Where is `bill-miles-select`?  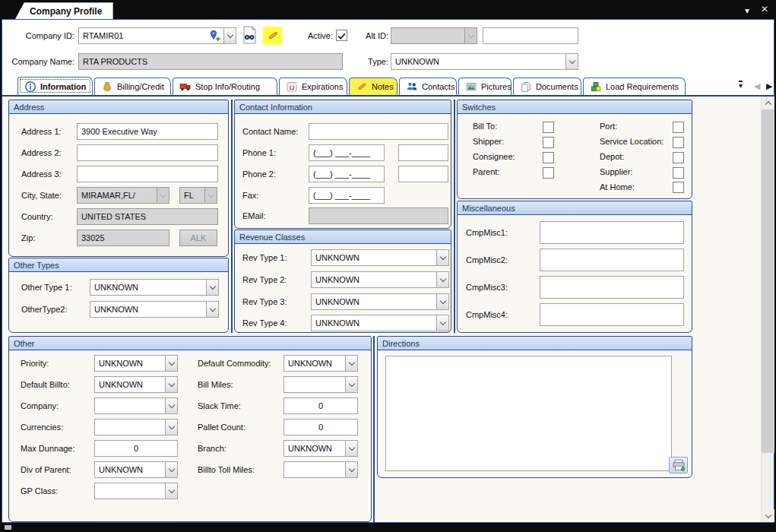
bill-miles-select is located at coordinates (321, 385).